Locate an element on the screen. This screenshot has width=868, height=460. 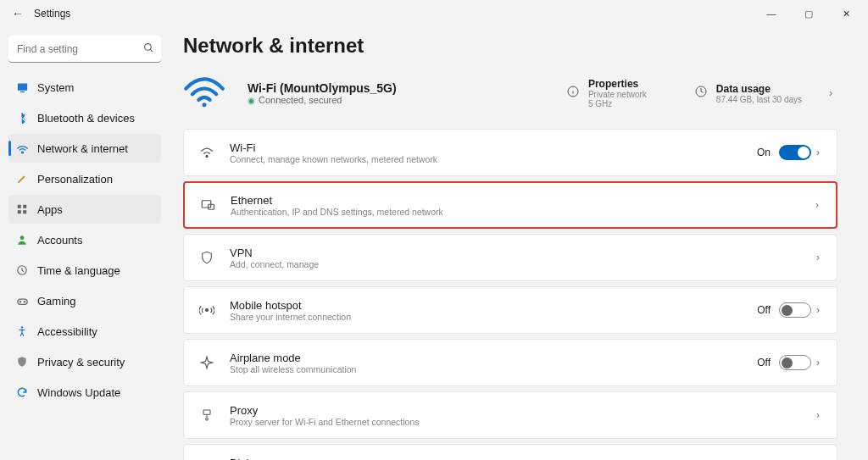
network-status-row: Wi-Fi (MountOlympus_5G) ◉ Connected, sec… is located at coordinates (510, 93).